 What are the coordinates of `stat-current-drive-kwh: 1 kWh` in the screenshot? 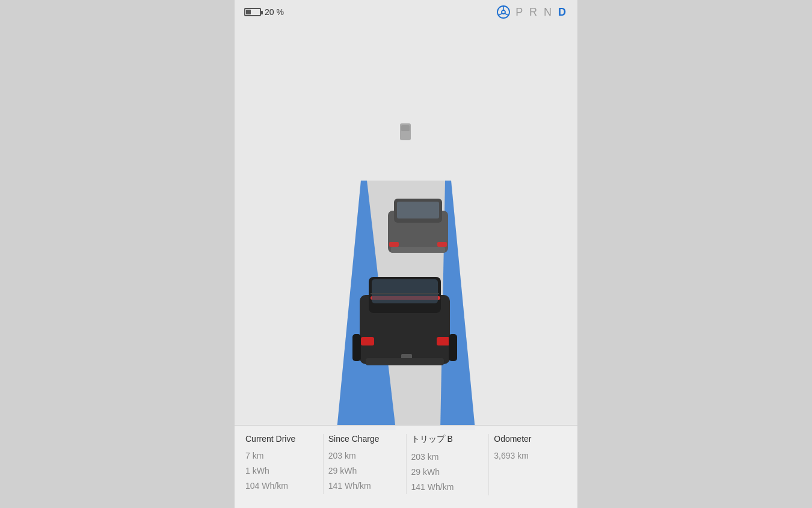 It's located at (281, 471).